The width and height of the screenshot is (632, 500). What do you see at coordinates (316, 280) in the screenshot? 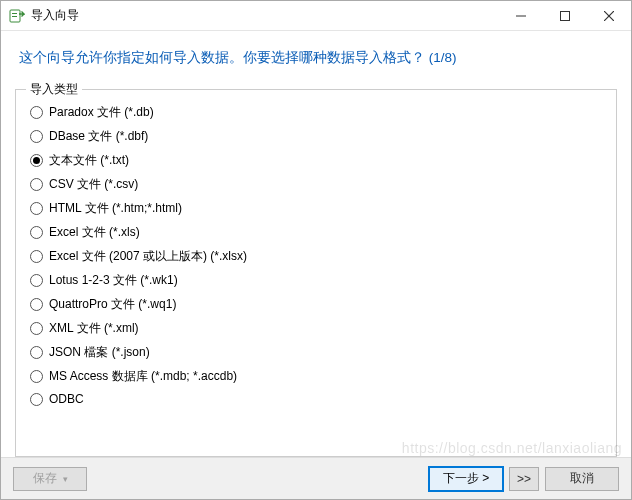
I see `radio-option: Lotus 1-2-3 文件 (*.wk1)` at bounding box center [316, 280].